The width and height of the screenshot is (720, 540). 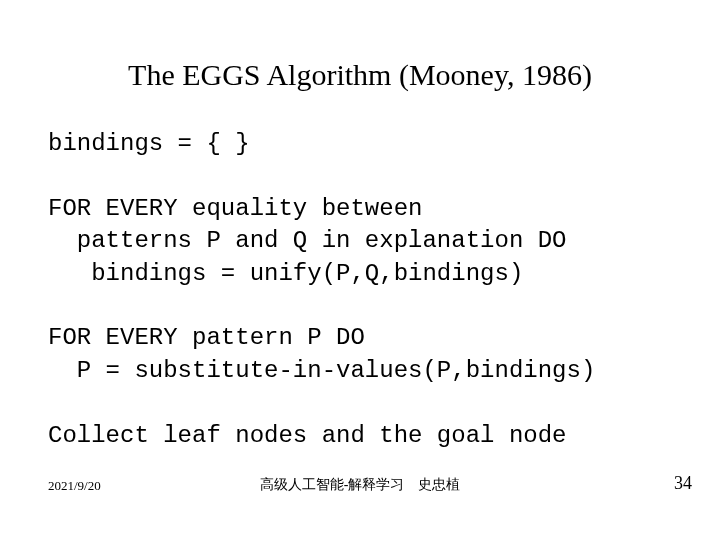 I want to click on footer-center: 高级人工智能-解释学习 史忠植, so click(x=360, y=485).